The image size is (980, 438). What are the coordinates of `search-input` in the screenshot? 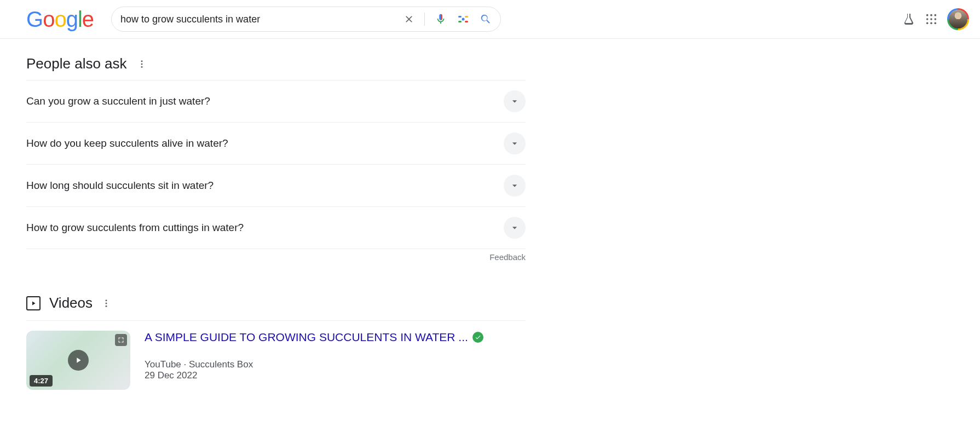 It's located at (257, 20).